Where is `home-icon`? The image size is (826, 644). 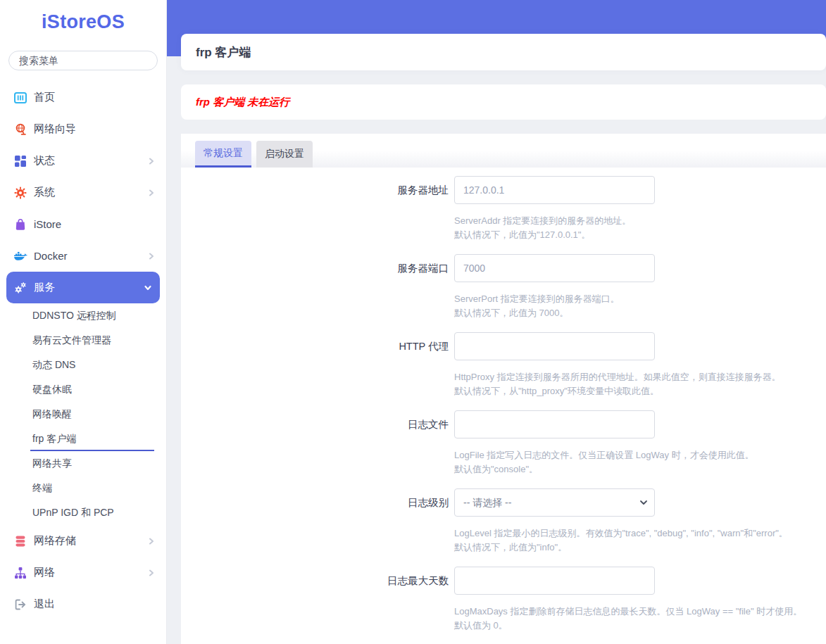
home-icon is located at coordinates (20, 97).